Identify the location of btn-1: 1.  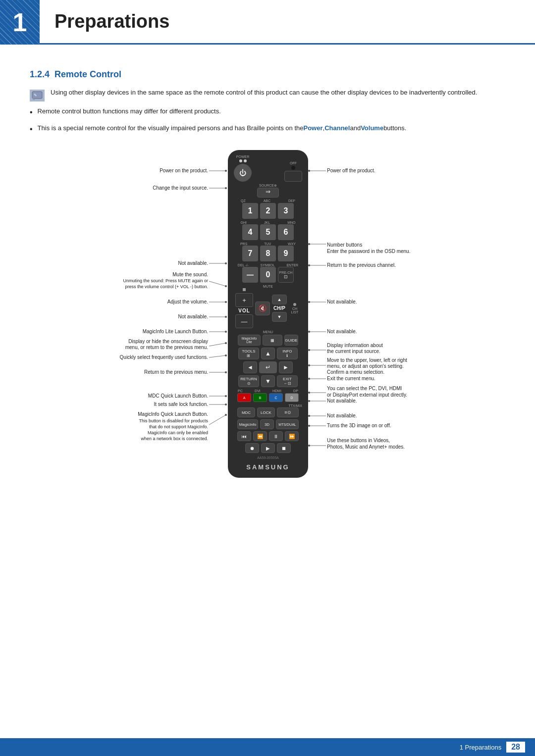
(250, 211).